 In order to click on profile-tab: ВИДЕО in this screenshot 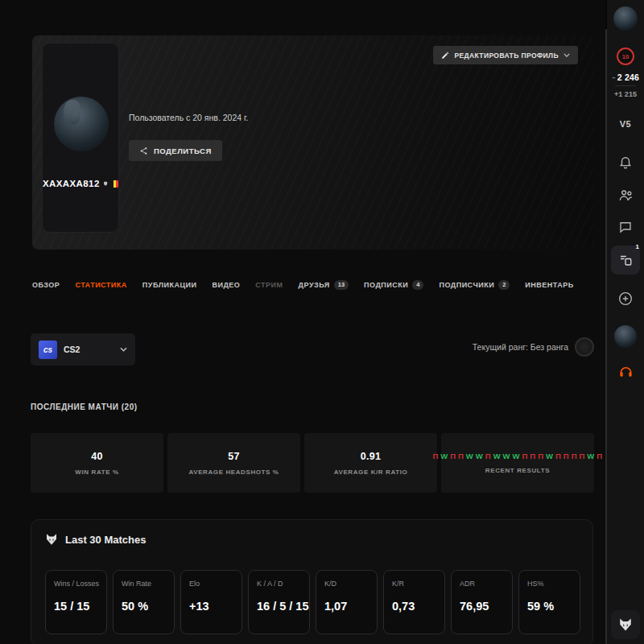, I will do `click(225, 285)`.